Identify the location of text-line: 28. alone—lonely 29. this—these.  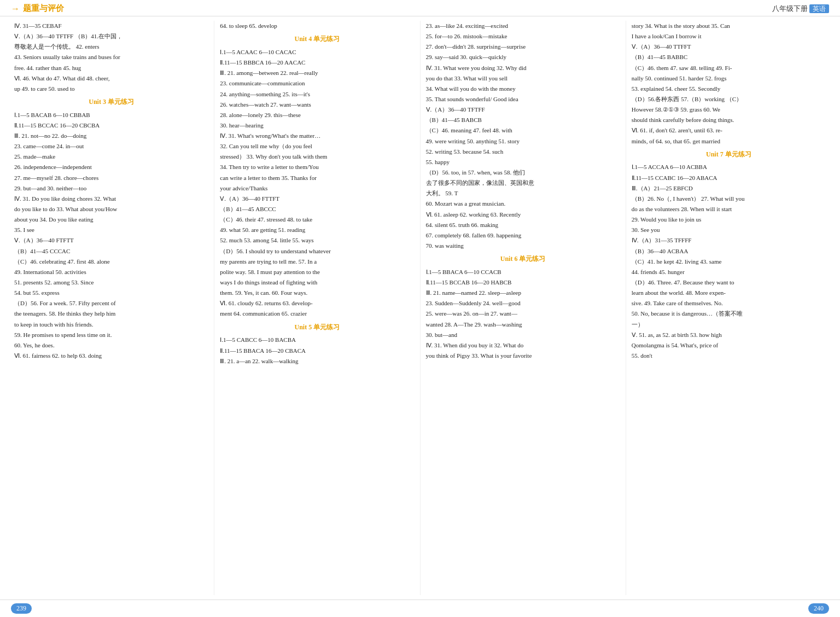
(317, 115).